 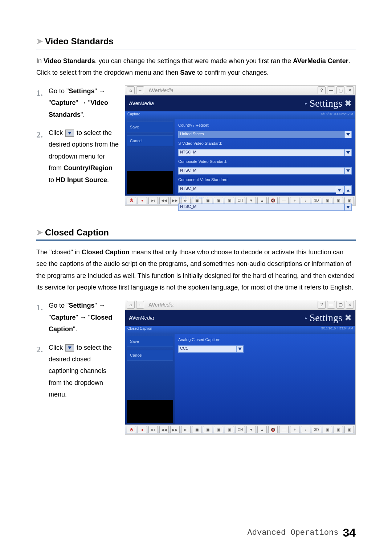 What do you see at coordinates (265, 198) in the screenshot?
I see `field-label: HD Input Source:` at bounding box center [265, 198].